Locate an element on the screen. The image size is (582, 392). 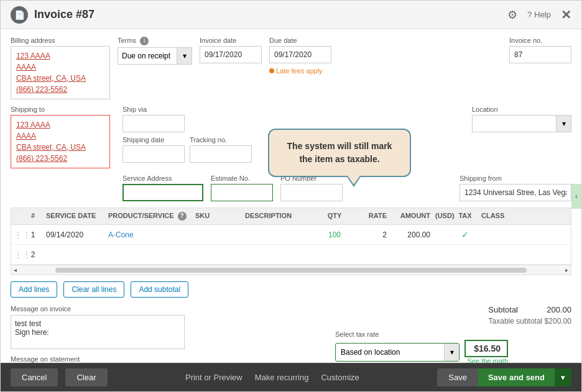
cancel-button: Cancel is located at coordinates (34, 378).